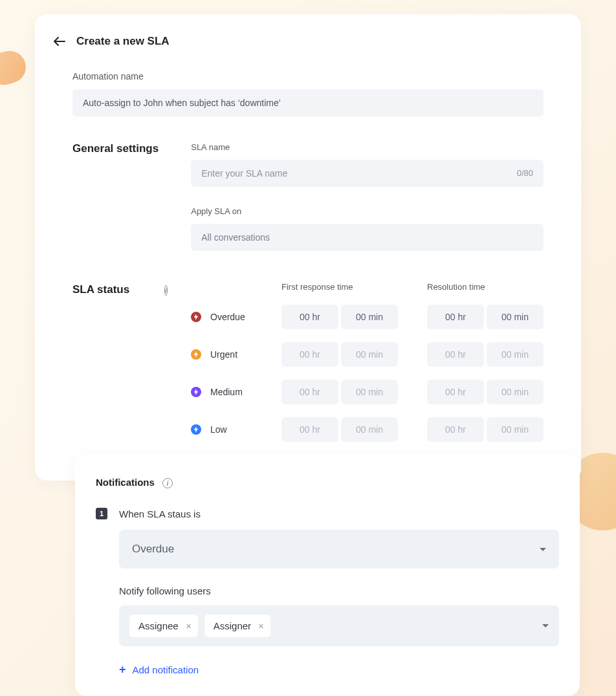  Describe the element at coordinates (339, 626) in the screenshot. I see `notify-users-select: Assignee✕Assigner✕` at that location.